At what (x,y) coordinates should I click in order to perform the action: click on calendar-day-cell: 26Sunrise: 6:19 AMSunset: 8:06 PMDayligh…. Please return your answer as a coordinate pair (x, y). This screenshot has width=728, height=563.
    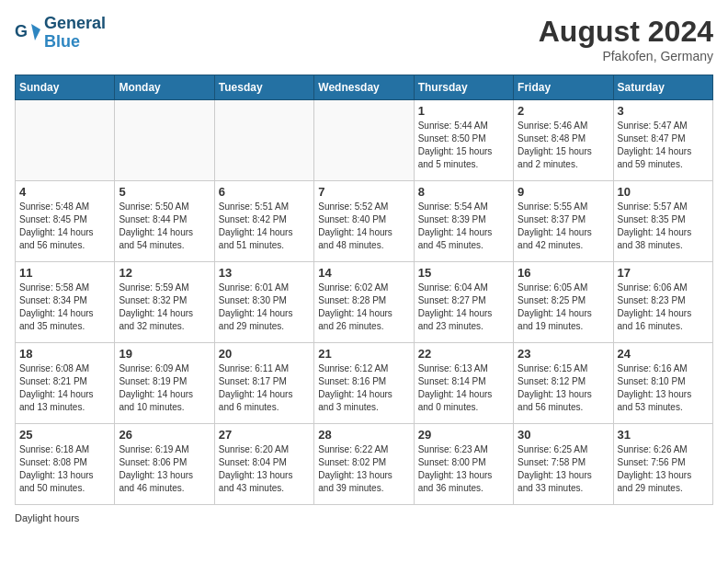
    Looking at the image, I should click on (165, 465).